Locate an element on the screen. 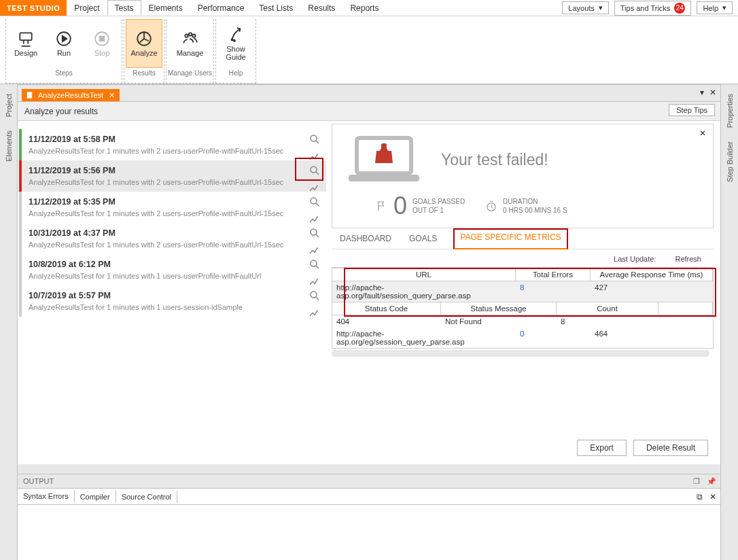 This screenshot has height=560, width=738. dock-elements: Elements is located at coordinates (9, 146).